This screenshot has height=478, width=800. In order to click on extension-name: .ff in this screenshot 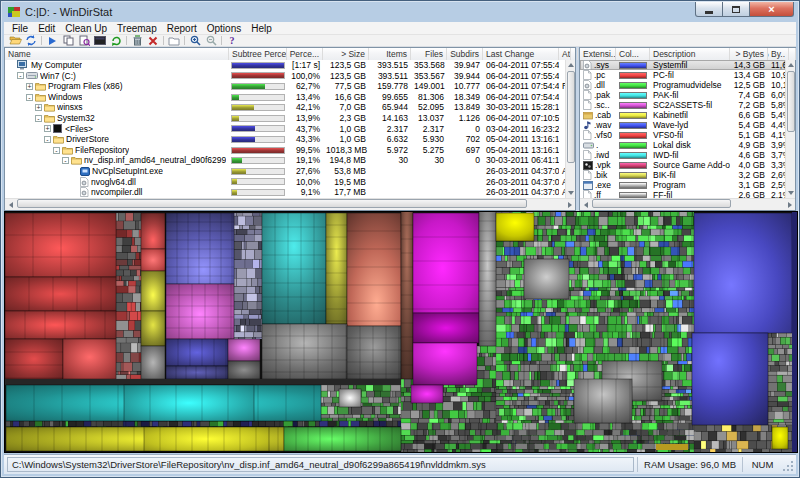, I will do `click(598, 194)`.